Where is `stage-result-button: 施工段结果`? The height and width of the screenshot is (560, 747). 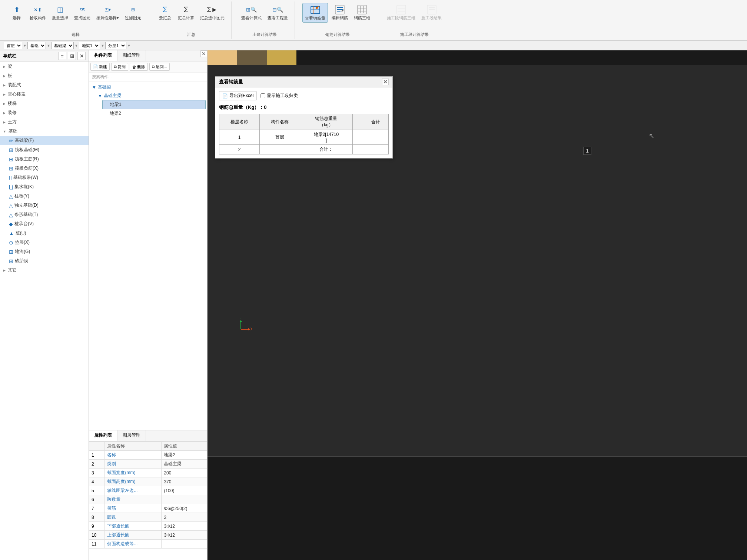 stage-result-button: 施工段结果 is located at coordinates (431, 13).